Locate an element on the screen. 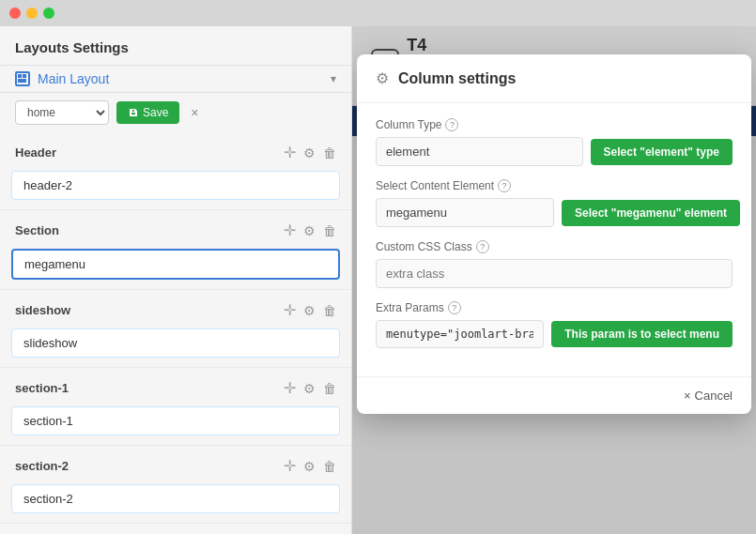 The width and height of the screenshot is (756, 534). css-class-help-icon: ? is located at coordinates (483, 247).